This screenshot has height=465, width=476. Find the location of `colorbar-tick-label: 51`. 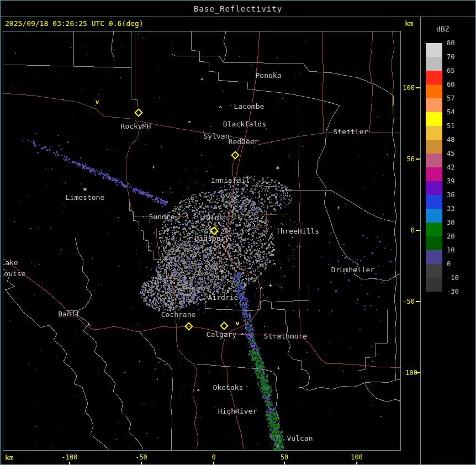

colorbar-tick-label: 51 is located at coordinates (459, 126).